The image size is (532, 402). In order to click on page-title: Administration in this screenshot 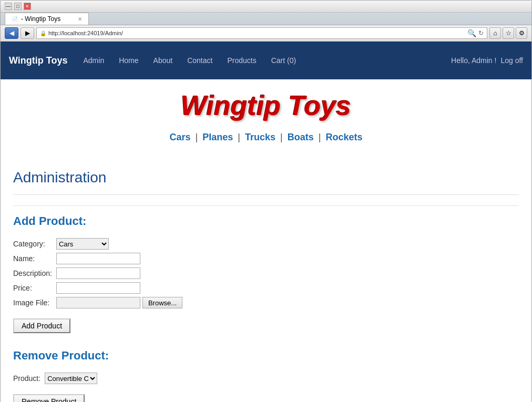, I will do `click(266, 180)`.